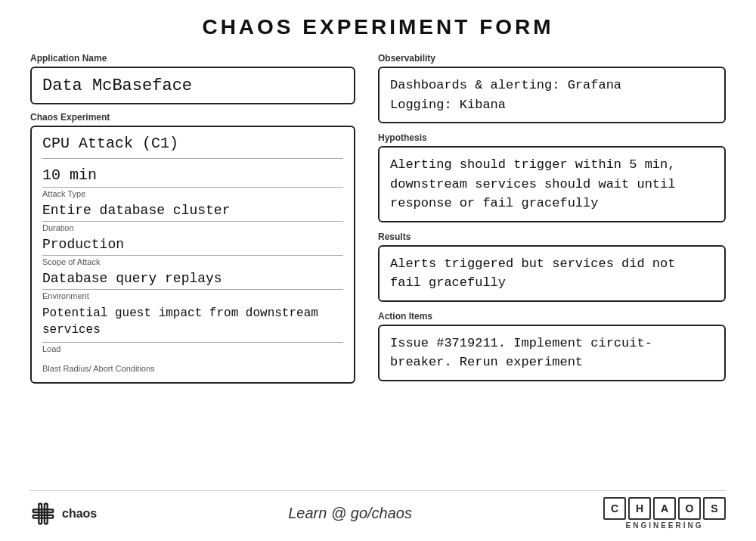 The height and width of the screenshot is (541, 756). Describe the element at coordinates (552, 138) in the screenshot. I see `hypothesis-label: Hypothesis` at that location.